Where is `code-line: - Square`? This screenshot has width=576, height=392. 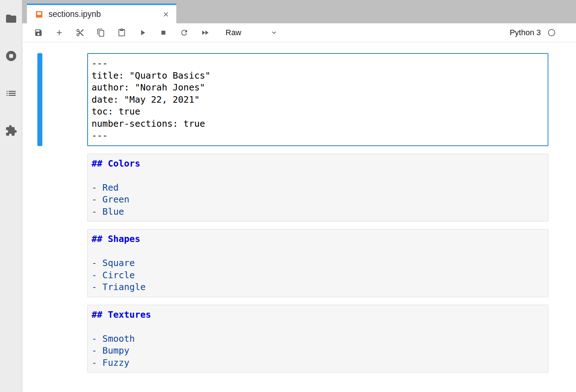
code-line: - Square is located at coordinates (318, 263).